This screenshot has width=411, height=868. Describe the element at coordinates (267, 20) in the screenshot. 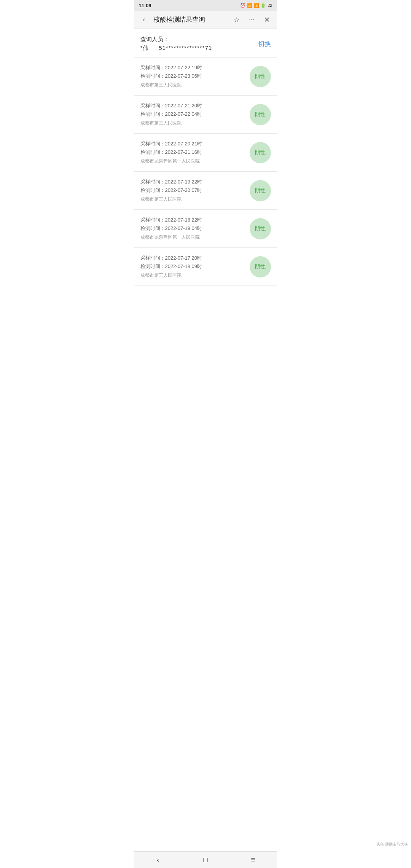

I see `close-button: ✕` at that location.